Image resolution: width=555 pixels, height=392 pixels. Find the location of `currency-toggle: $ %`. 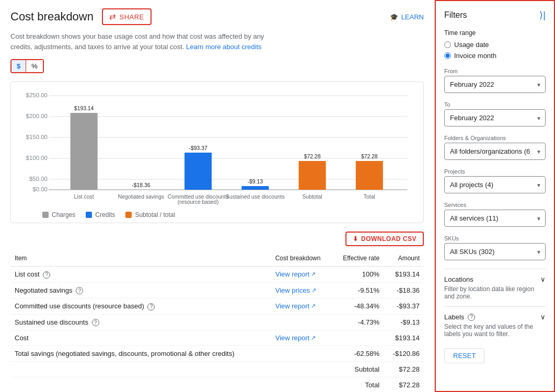

currency-toggle: $ % is located at coordinates (27, 66).